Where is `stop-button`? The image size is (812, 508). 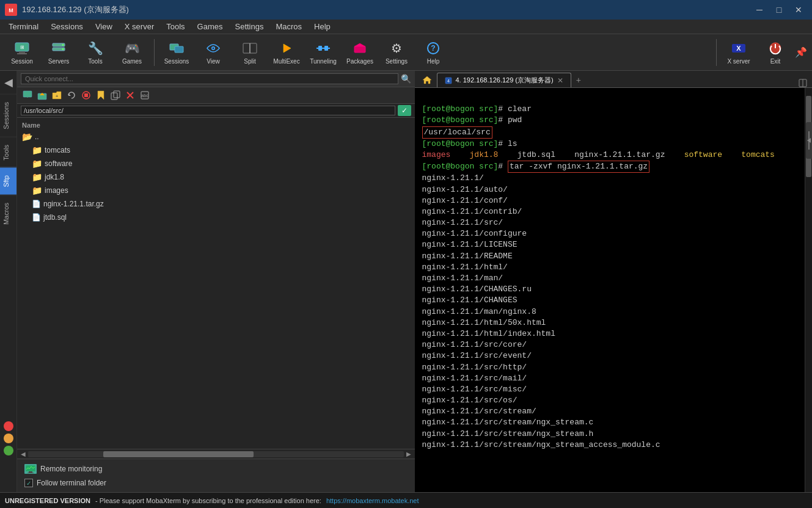
stop-button is located at coordinates (86, 95).